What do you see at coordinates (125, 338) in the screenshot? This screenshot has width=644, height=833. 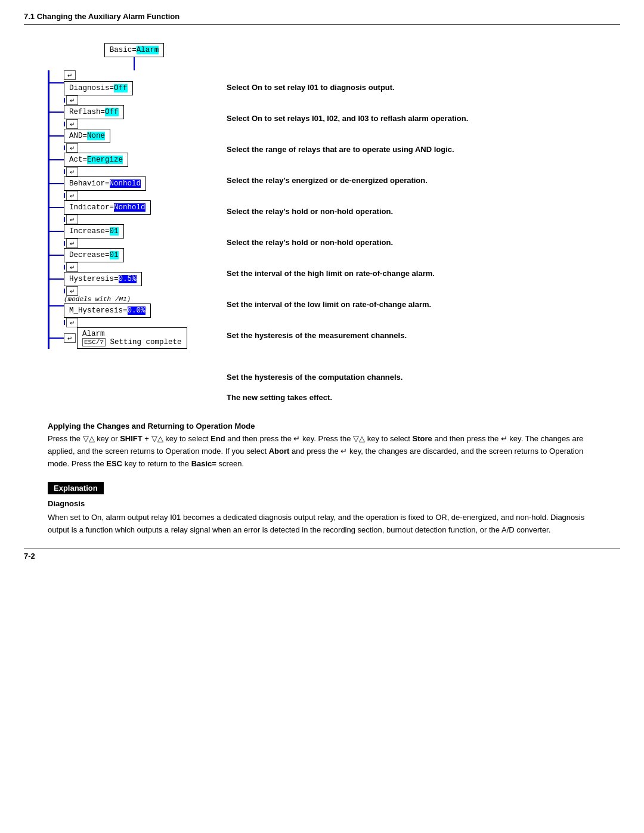 I see `alarm-complete-block: ↵ Alarm ESC/? Setting complete` at bounding box center [125, 338].